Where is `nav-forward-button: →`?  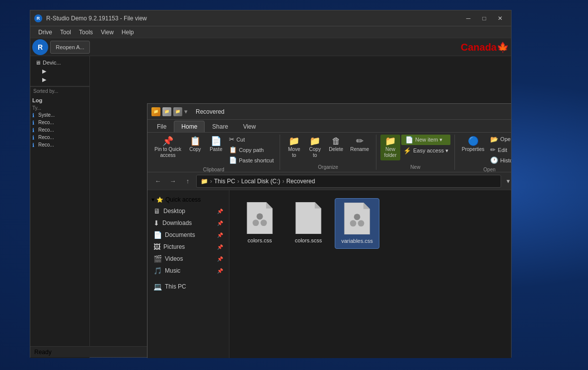 nav-forward-button: → is located at coordinates (173, 181).